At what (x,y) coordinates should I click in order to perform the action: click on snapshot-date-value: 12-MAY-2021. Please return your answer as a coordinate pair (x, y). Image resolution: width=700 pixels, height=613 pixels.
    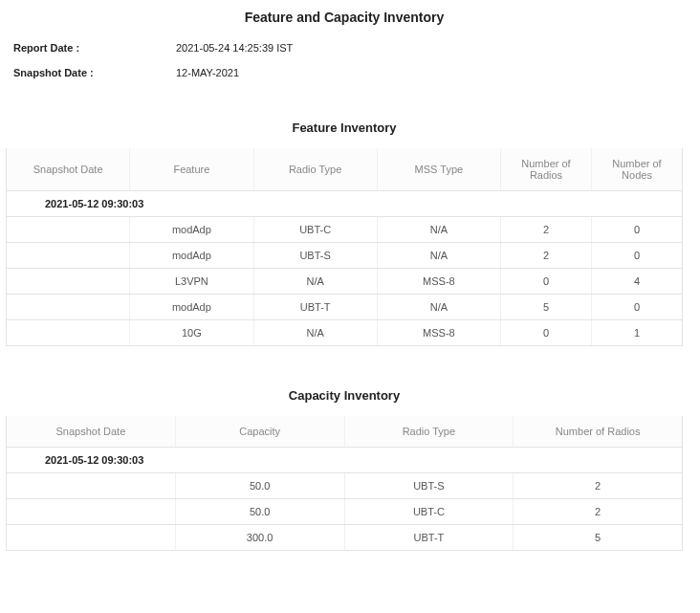
    Looking at the image, I should click on (208, 73).